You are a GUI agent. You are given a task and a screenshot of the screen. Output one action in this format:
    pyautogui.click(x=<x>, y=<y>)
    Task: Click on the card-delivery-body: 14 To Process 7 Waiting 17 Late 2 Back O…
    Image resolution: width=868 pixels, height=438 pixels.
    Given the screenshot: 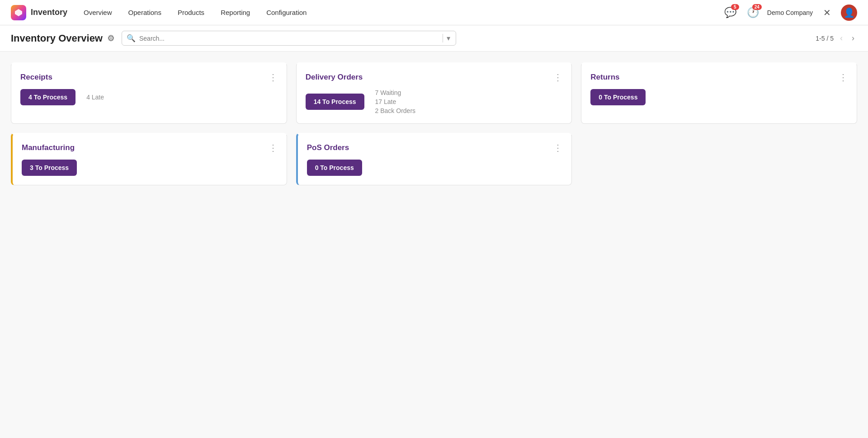 What is the action you would take?
    pyautogui.click(x=434, y=102)
    